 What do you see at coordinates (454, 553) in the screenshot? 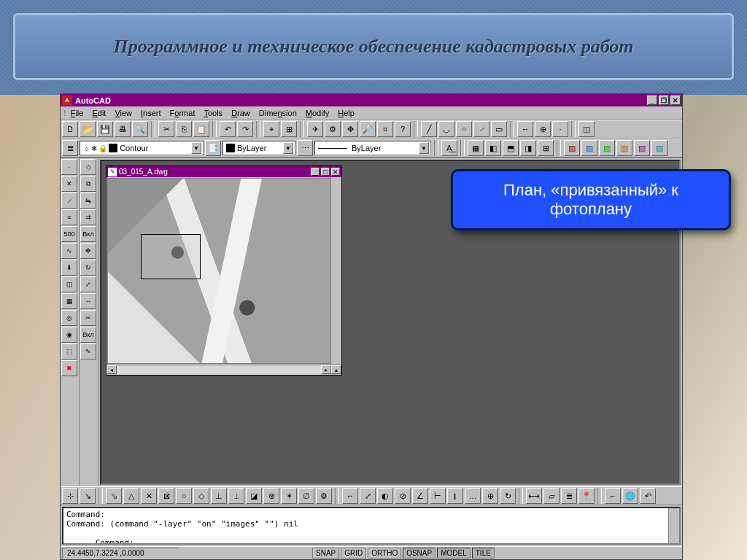
I see `mode-model: MODEL` at bounding box center [454, 553].